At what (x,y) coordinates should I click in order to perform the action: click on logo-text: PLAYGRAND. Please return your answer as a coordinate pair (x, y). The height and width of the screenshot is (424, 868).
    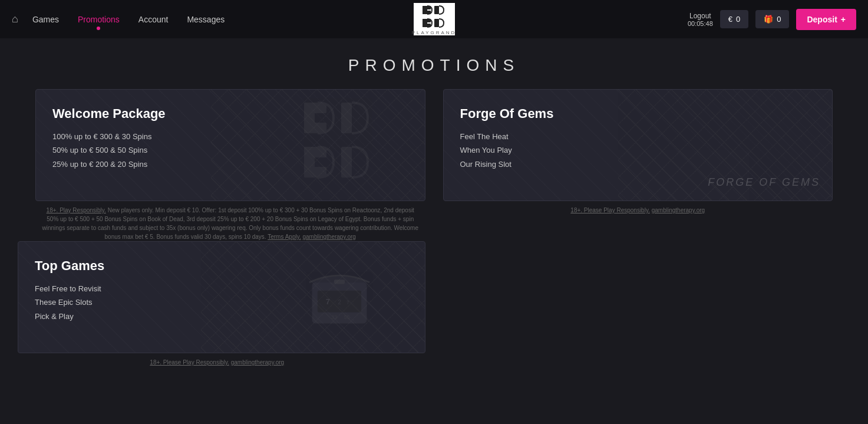
    Looking at the image, I should click on (434, 33).